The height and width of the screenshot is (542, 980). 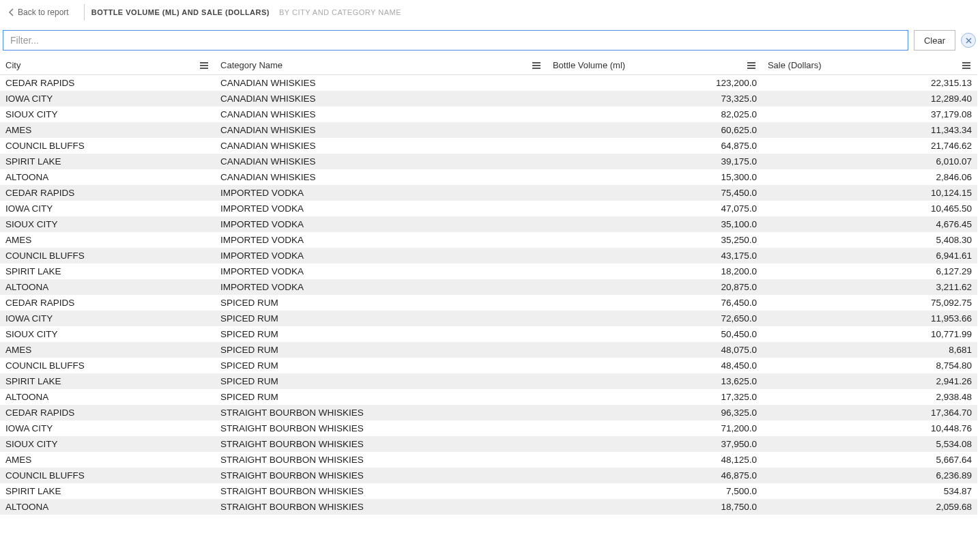 What do you see at coordinates (489, 444) in the screenshot?
I see `table-row: SIOUX CITYSTRAIGHT BOURBON WHISKIES37,95…` at bounding box center [489, 444].